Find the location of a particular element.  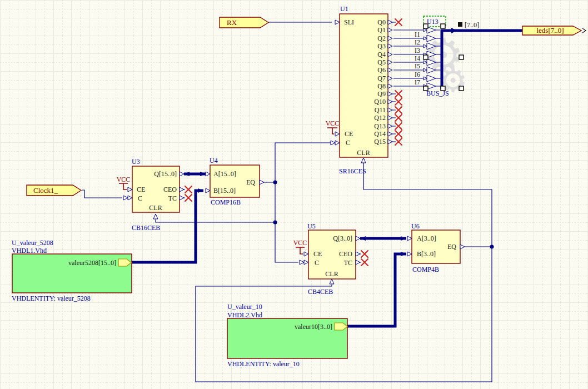

port-leds-label: leds[7..0] is located at coordinates (550, 30).